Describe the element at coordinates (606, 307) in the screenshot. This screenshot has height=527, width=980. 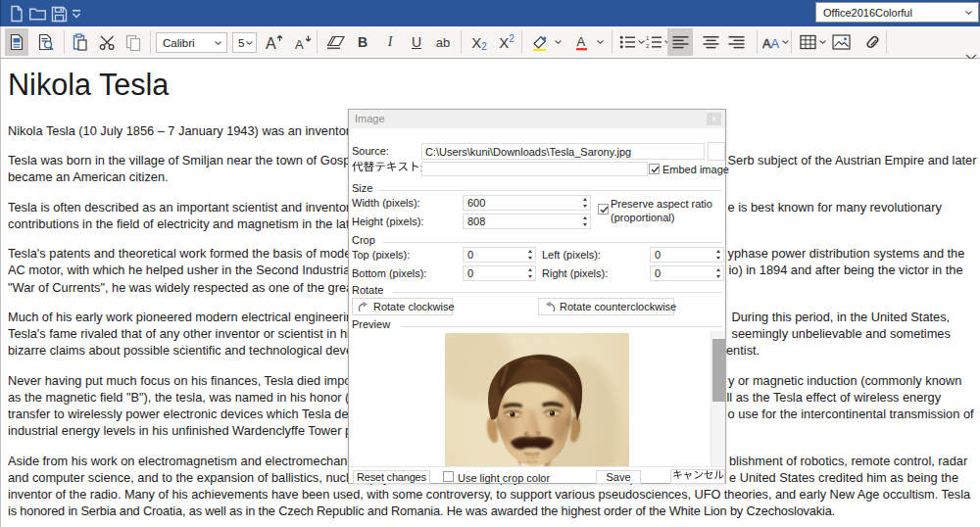
I see `rotate-counterclockwise-button: Rotate counterclockwise` at that location.